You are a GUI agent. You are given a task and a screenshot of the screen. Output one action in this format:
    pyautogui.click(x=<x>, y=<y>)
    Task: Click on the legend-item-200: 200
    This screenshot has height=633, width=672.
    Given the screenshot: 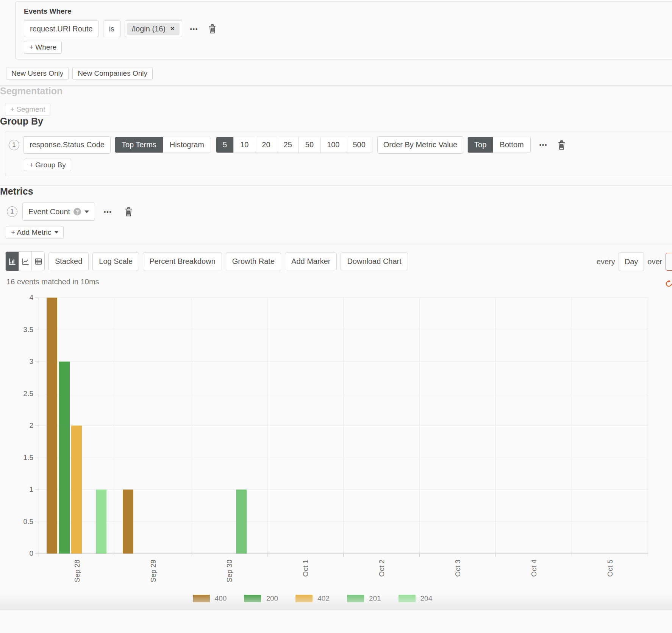 What is the action you would take?
    pyautogui.click(x=261, y=599)
    